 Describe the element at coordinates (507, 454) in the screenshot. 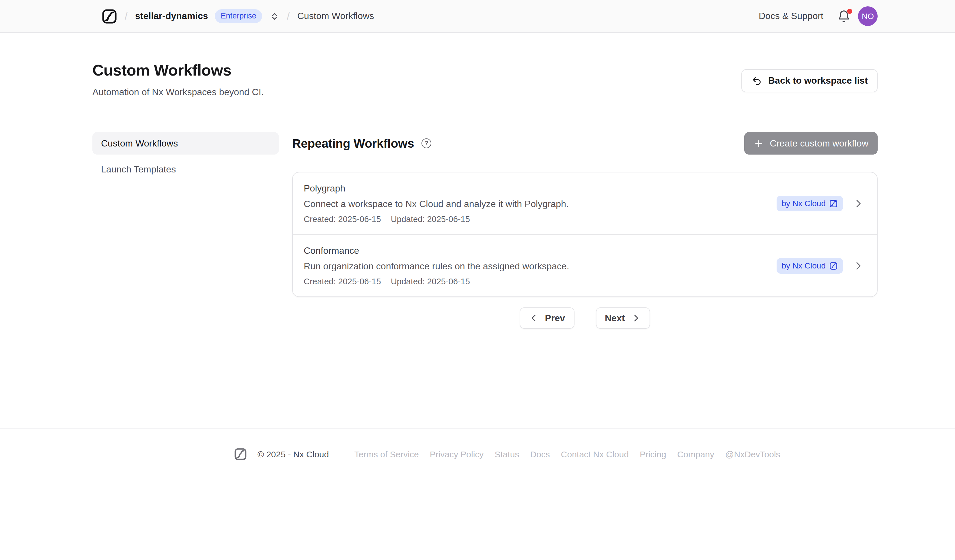

I see `footer-link-status: Status` at that location.